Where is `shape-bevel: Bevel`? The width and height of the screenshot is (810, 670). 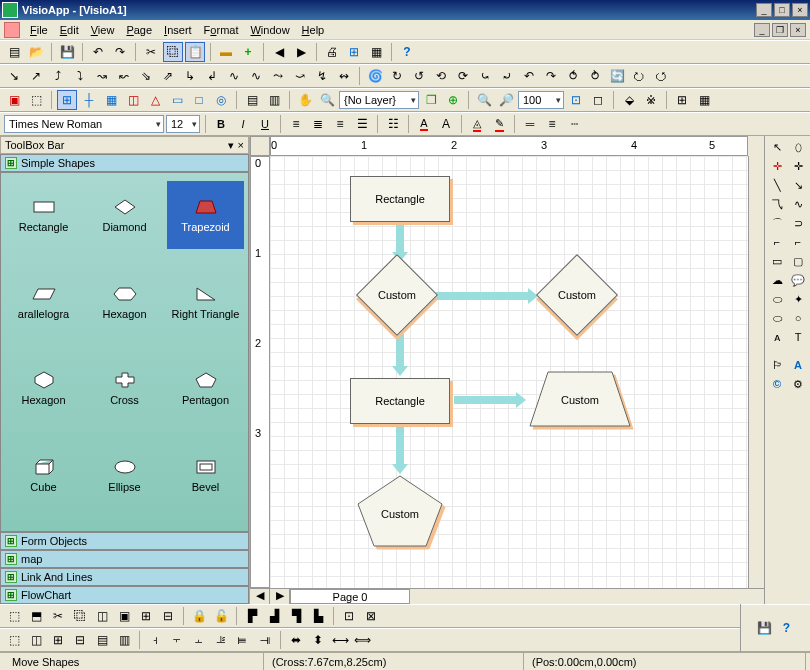 shape-bevel: Bevel is located at coordinates (206, 475).